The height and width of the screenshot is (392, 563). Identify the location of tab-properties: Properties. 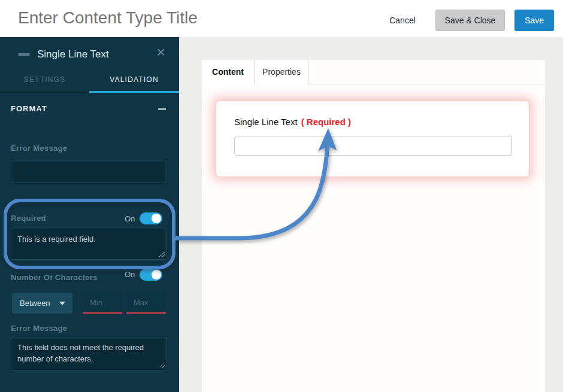
(282, 72).